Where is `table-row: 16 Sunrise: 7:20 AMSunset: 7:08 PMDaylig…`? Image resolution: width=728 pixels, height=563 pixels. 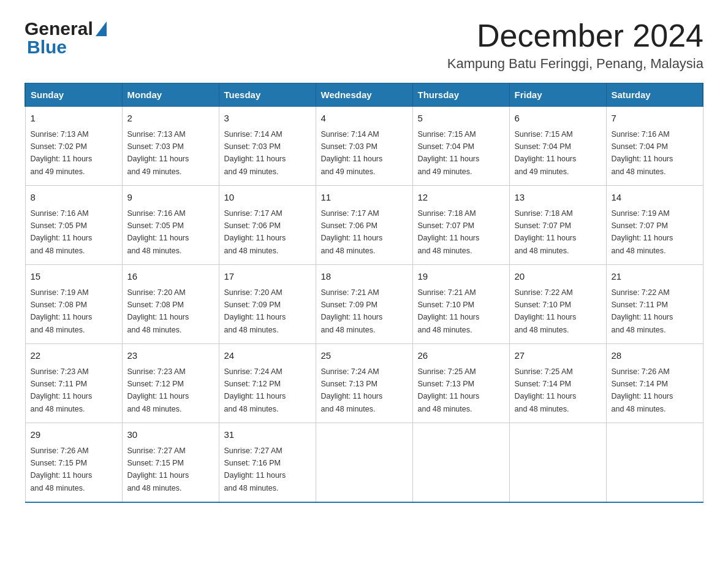
table-row: 16 Sunrise: 7:20 AMSunset: 7:08 PMDaylig… is located at coordinates (170, 304).